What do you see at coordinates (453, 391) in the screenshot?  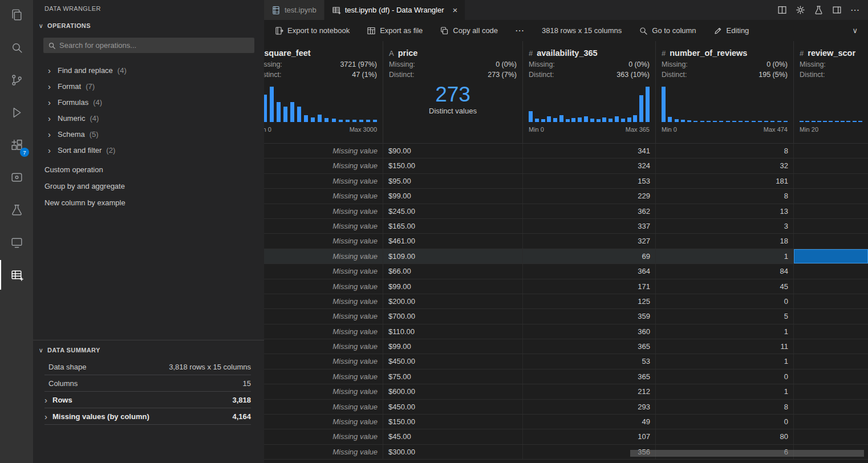 I see `cell-price: $600.00` at bounding box center [453, 391].